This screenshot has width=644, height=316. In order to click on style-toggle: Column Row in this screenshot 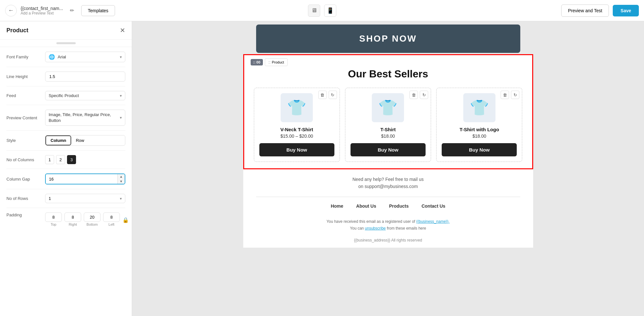, I will do `click(85, 141)`.